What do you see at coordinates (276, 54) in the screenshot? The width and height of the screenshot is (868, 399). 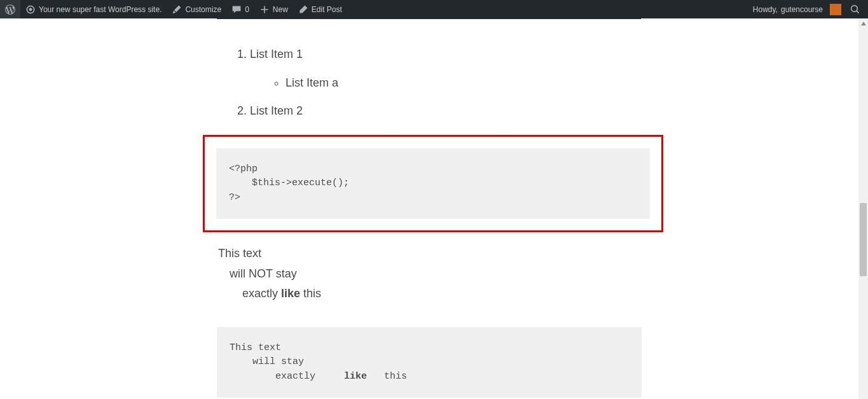 I see `list-item-label: List Item 1` at bounding box center [276, 54].